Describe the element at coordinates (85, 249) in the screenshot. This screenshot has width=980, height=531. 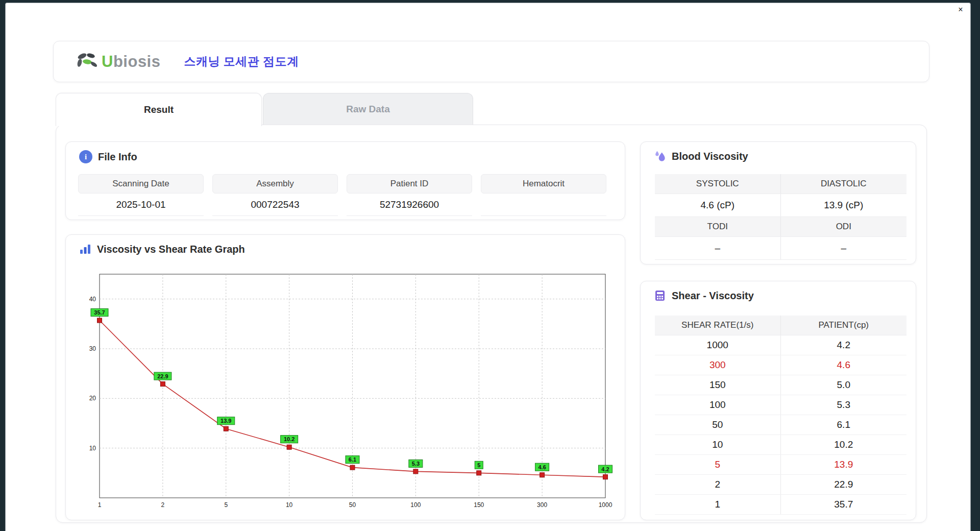
I see `bar-chart-icon` at that location.